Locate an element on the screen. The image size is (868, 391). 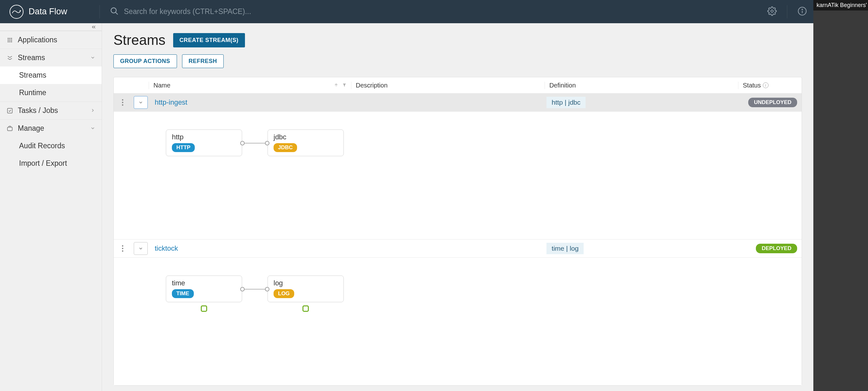
tasks-icon is located at coordinates (10, 111).